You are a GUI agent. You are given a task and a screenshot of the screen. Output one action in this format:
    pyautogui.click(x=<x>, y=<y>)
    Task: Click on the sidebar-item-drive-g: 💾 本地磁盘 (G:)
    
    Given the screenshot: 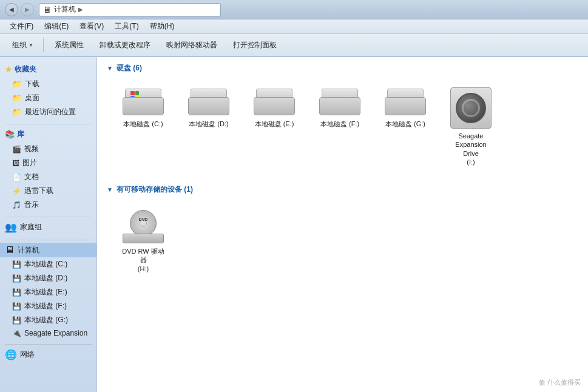 What is the action you would take?
    pyautogui.click(x=49, y=320)
    